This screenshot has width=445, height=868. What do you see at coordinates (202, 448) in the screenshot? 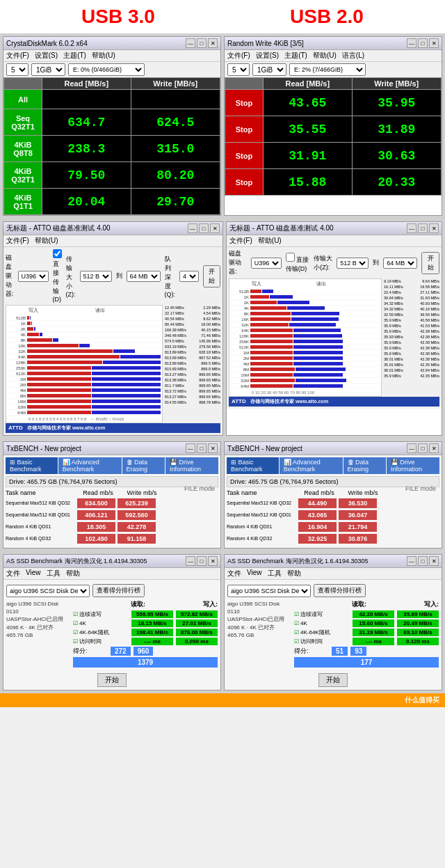
I see `txbench30-max: □` at bounding box center [202, 448].